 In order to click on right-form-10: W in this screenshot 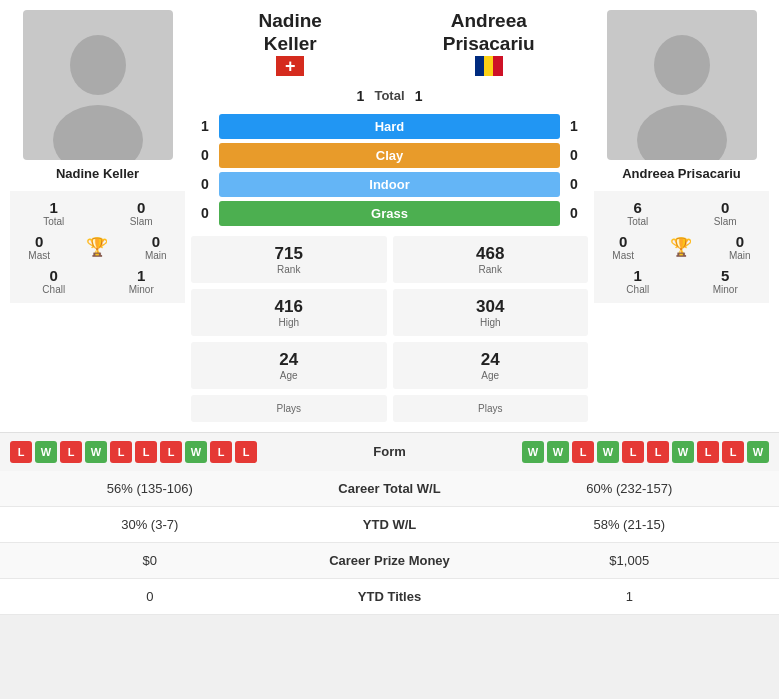, I will do `click(758, 452)`.